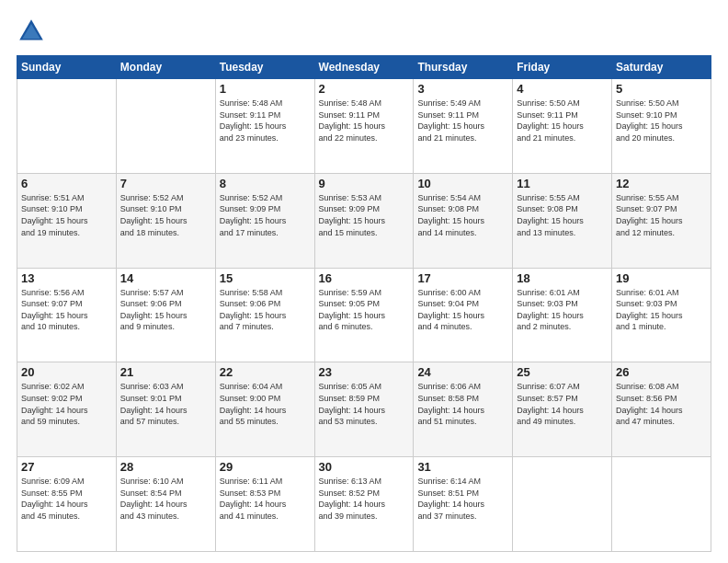  Describe the element at coordinates (563, 127) in the screenshot. I see `calendar-cell: 4Sunrise: 5:50 AM Sunset: 9:11 PM Daylig…` at that location.